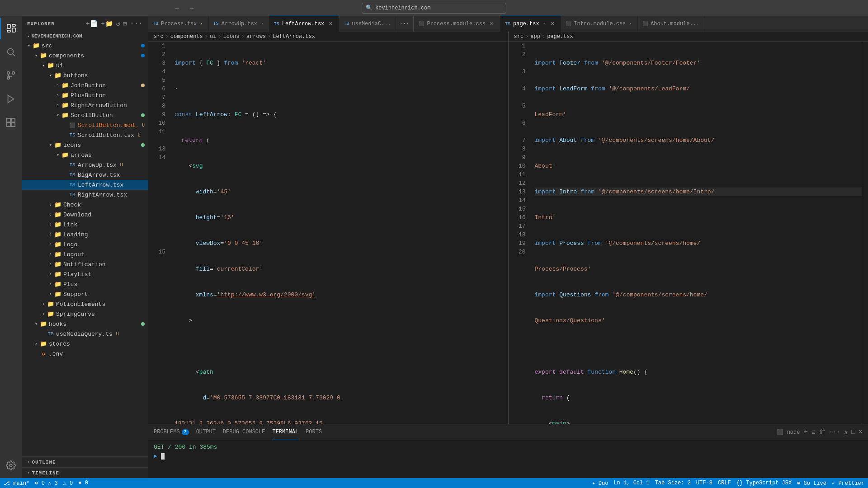  What do you see at coordinates (85, 314) in the screenshot?
I see `tree-item-SpringCurve: › 📁 SpringCurve` at bounding box center [85, 314].